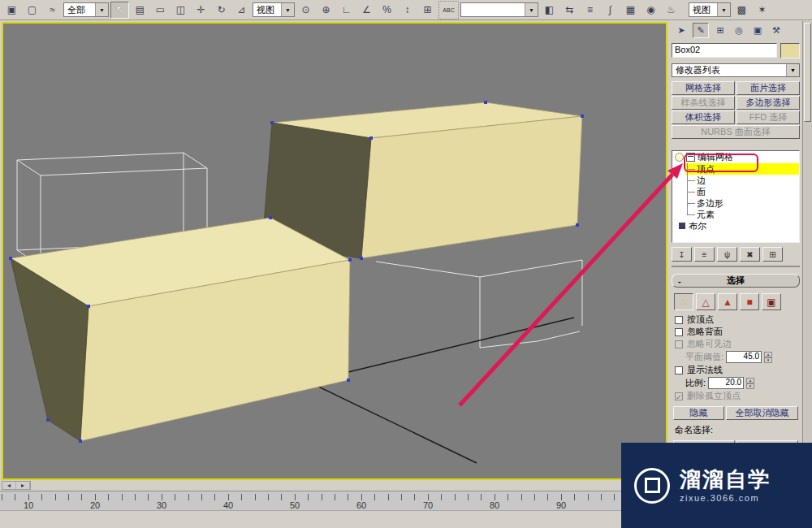  What do you see at coordinates (427, 10) in the screenshot?
I see `edit-named-sets-icon: ⊞` at bounding box center [427, 10].